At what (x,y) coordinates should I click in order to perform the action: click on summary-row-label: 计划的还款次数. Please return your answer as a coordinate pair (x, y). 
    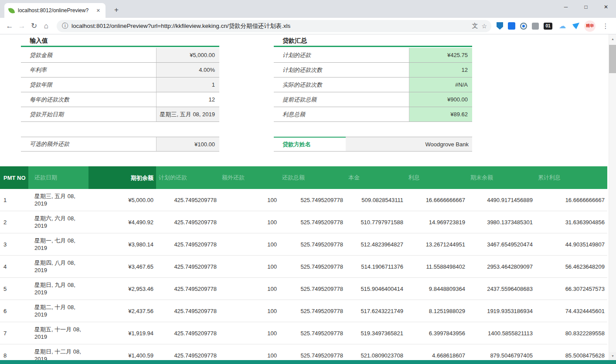
    Looking at the image, I should click on (341, 70).